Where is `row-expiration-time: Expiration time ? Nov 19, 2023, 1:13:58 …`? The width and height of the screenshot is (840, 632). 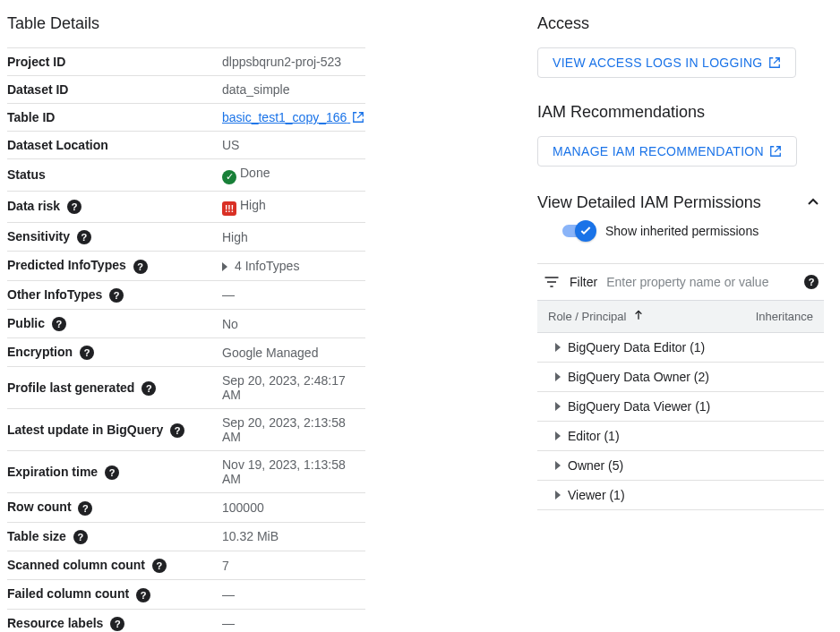 row-expiration-time: Expiration time ? Nov 19, 2023, 1:13:58 … is located at coordinates (186, 473).